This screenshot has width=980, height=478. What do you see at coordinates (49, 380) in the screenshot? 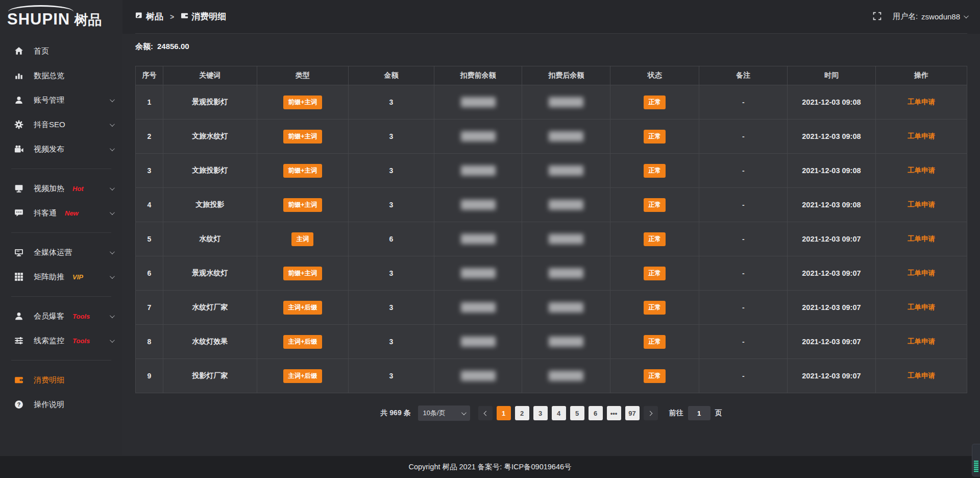
I see `sidebar-item-label: 消费明细` at bounding box center [49, 380].